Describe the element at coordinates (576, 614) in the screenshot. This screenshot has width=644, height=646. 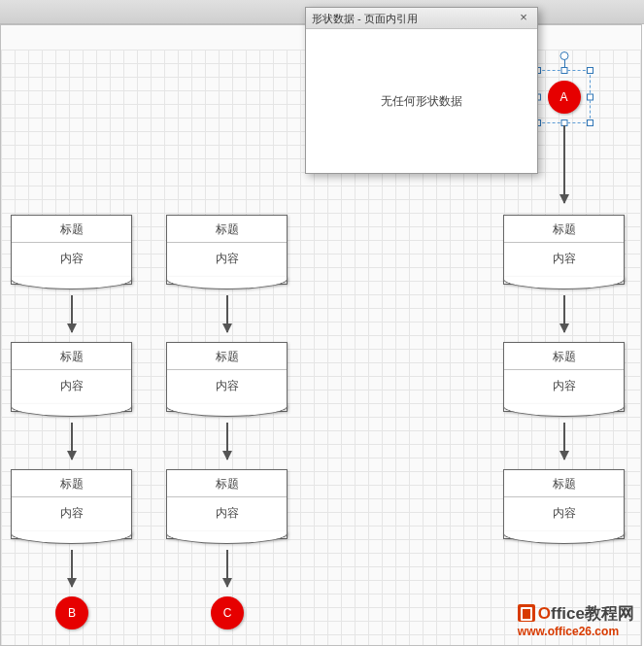
I see `watermark-line1: Office教程网` at that location.